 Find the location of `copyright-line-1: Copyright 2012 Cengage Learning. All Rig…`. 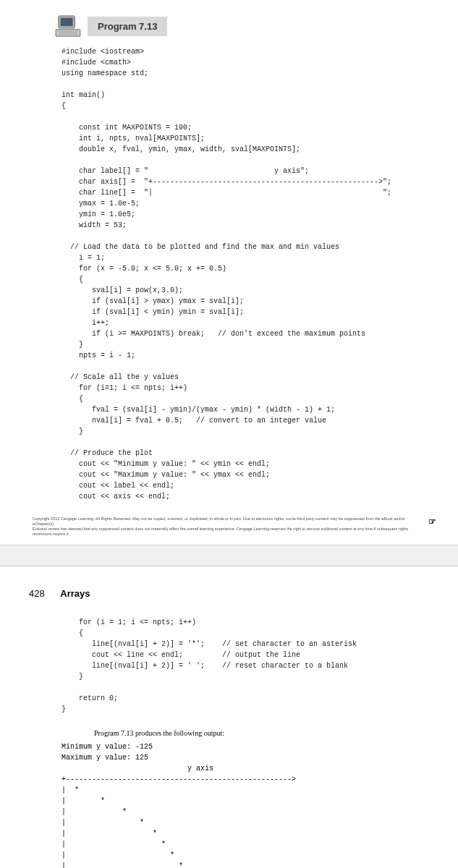

copyright-line-1: Copyright 2012 Cengage Learning. All Rig… is located at coordinates (229, 522).